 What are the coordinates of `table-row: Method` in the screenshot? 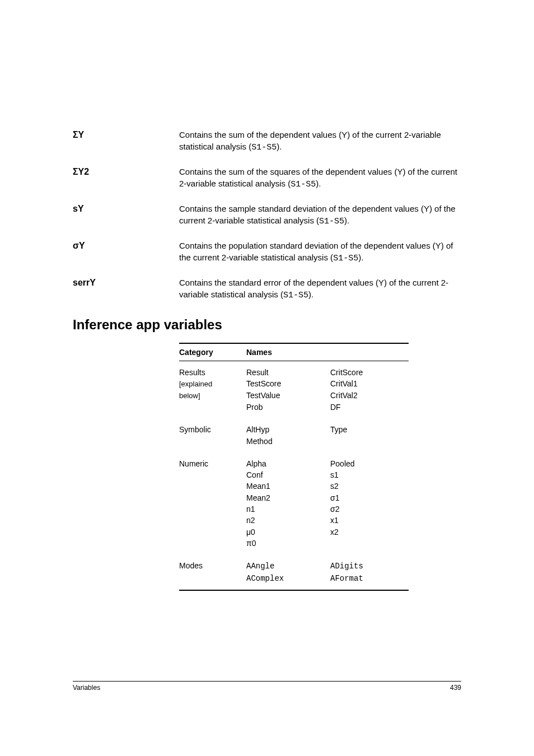 It's located at (294, 444).